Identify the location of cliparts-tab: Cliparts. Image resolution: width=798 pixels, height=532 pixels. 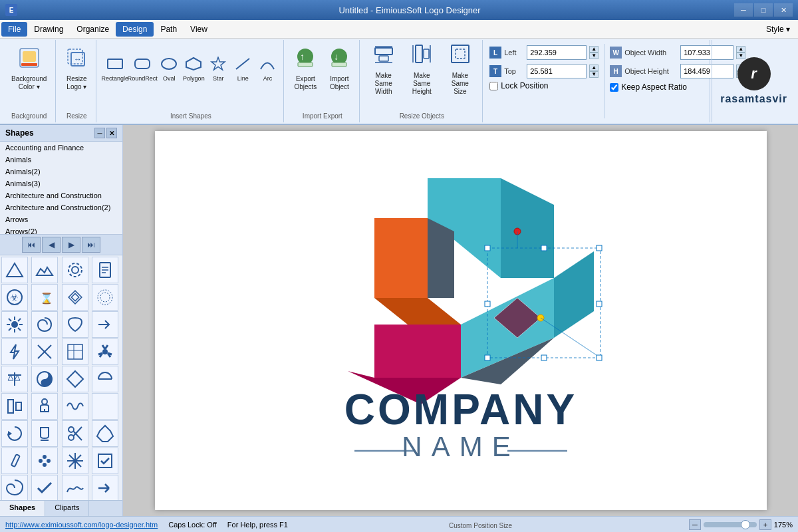
(67, 508).